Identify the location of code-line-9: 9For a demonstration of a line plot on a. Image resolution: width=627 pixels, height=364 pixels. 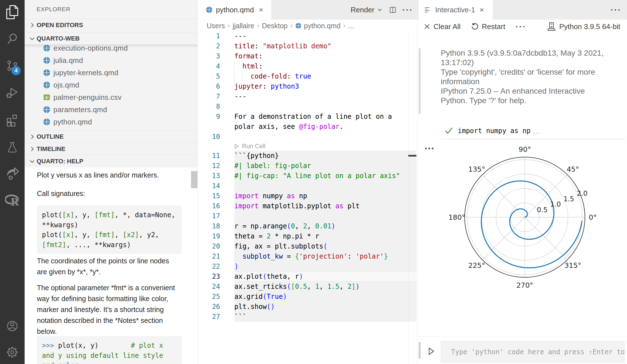
(308, 117).